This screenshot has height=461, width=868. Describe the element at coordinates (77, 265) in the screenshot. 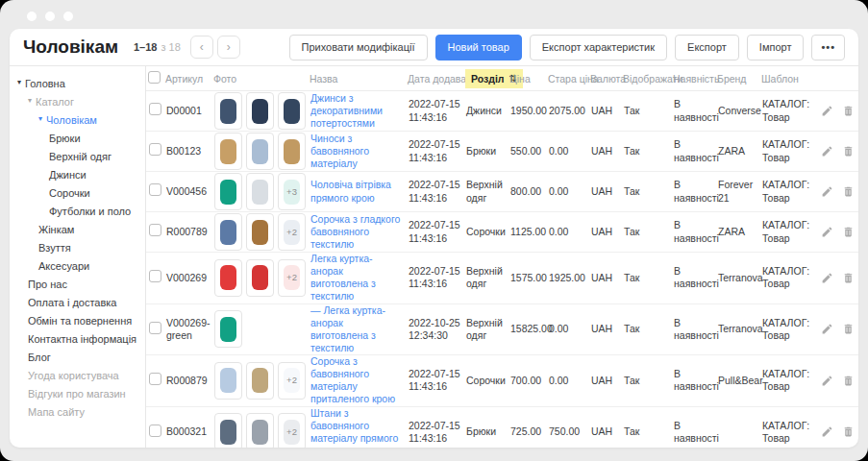

I see `sidebar-item: Аксесуари` at that location.